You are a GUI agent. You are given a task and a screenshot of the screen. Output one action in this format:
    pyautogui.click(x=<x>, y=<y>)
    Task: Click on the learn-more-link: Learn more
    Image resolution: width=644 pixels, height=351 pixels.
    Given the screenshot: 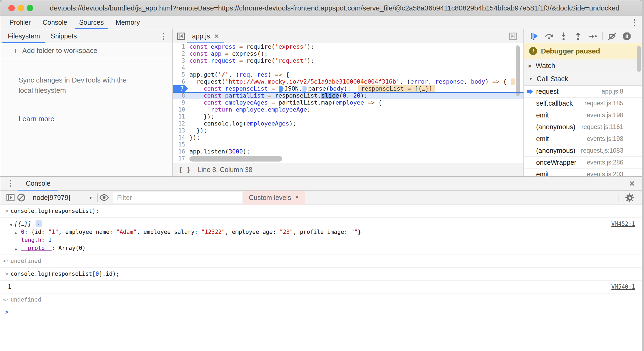 What is the action you would take?
    pyautogui.click(x=37, y=119)
    